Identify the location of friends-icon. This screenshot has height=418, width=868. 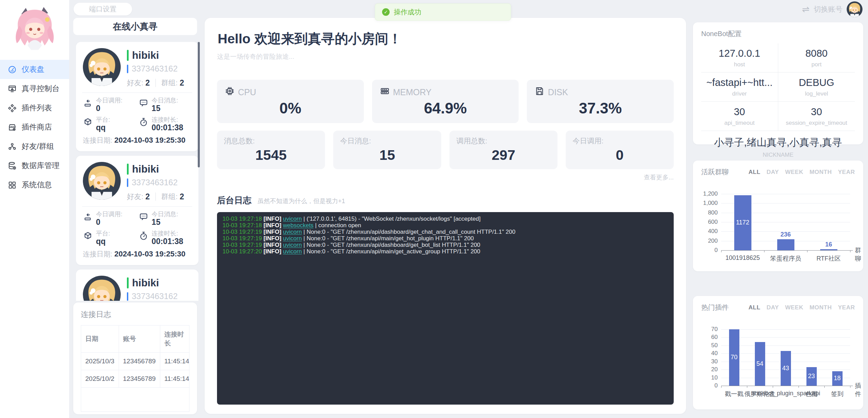
(12, 146).